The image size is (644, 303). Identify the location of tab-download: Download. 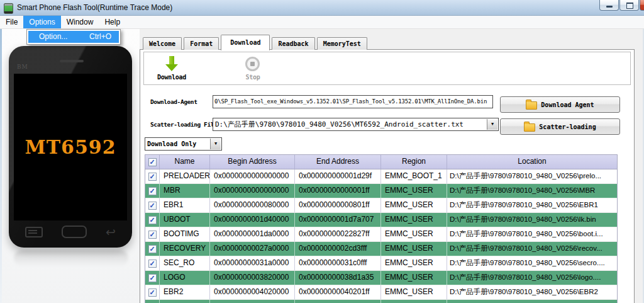
(245, 43).